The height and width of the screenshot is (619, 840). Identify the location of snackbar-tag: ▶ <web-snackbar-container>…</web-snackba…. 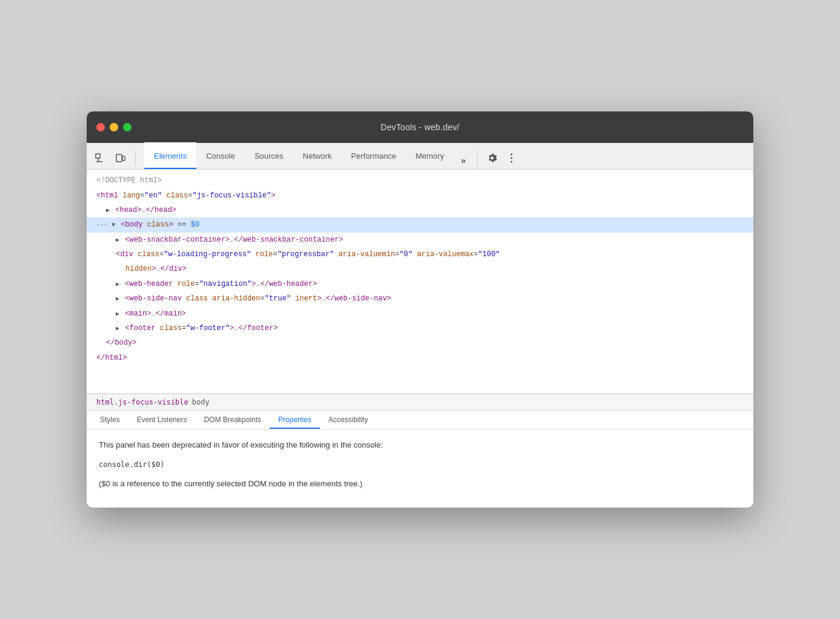
(420, 240).